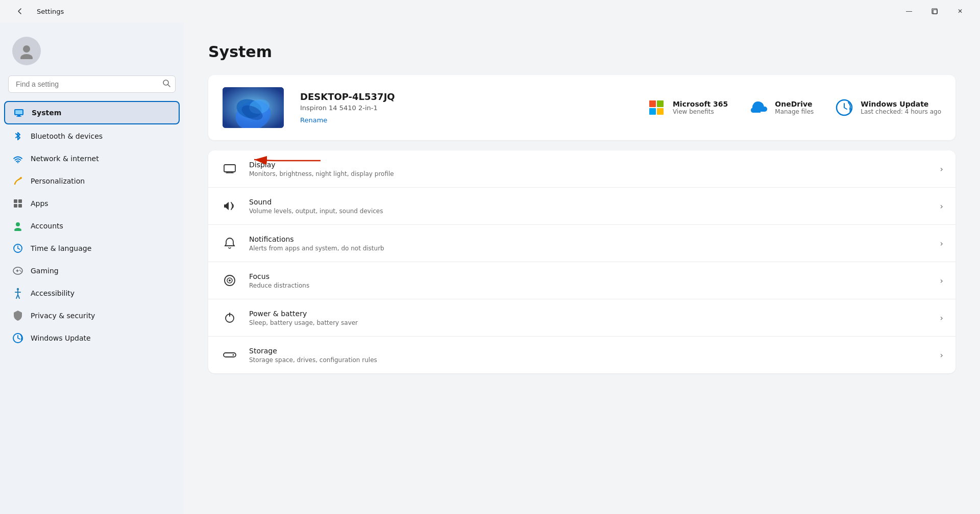 The height and width of the screenshot is (514, 980). Describe the element at coordinates (582, 244) in the screenshot. I see `setting-row-notifications: Notifications Alerts from apps and syste…` at that location.